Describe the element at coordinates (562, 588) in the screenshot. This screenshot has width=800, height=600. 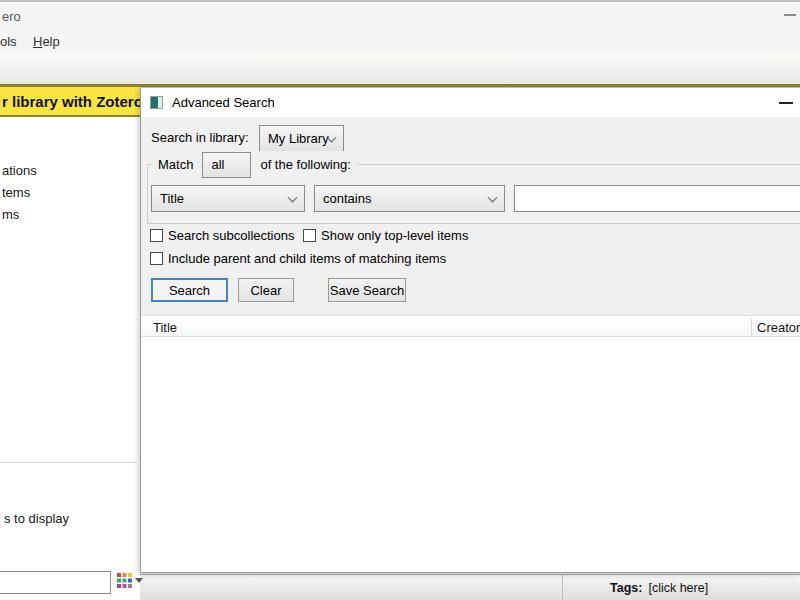
I see `pane-divider` at that location.